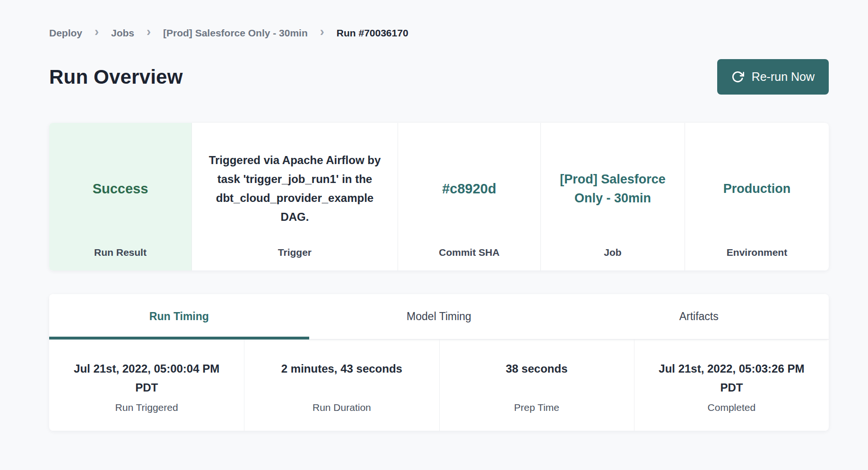 This screenshot has width=868, height=470. What do you see at coordinates (757, 189) in the screenshot?
I see `environment-link: Production` at bounding box center [757, 189].